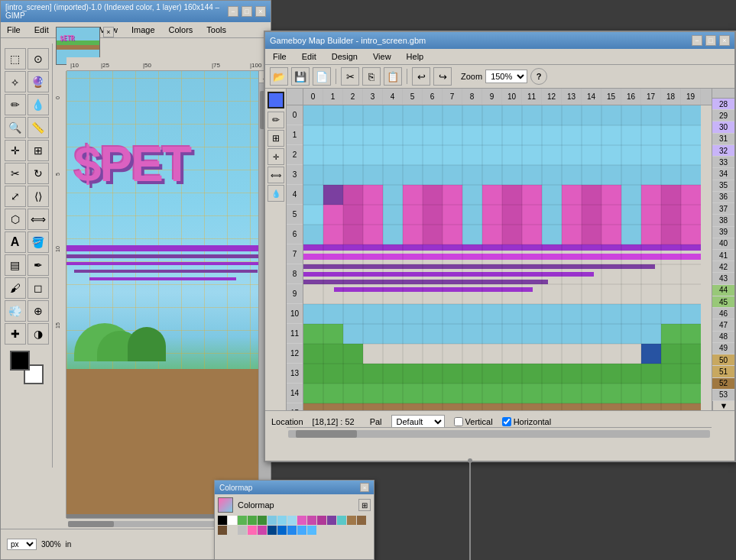 This screenshot has width=736, height=560. Describe the element at coordinates (38, 196) in the screenshot. I see `tool-shear: ⟨⟩` at that location.